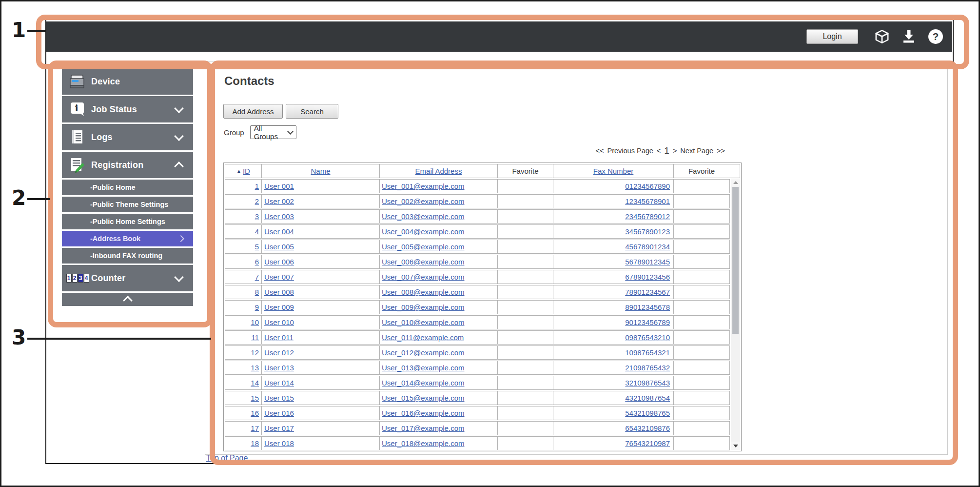  I want to click on id-link: 6, so click(257, 262).